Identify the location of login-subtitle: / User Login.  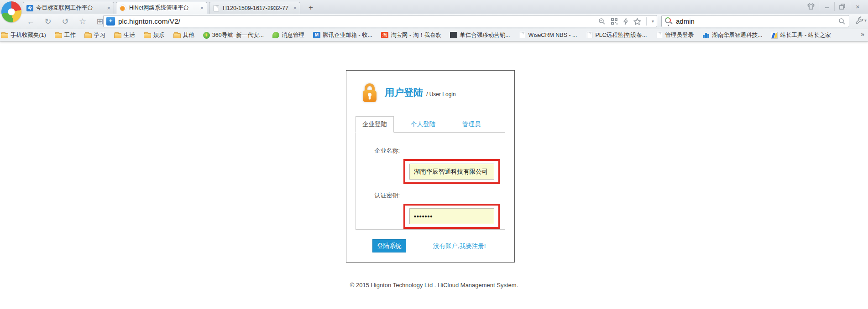
(441, 94).